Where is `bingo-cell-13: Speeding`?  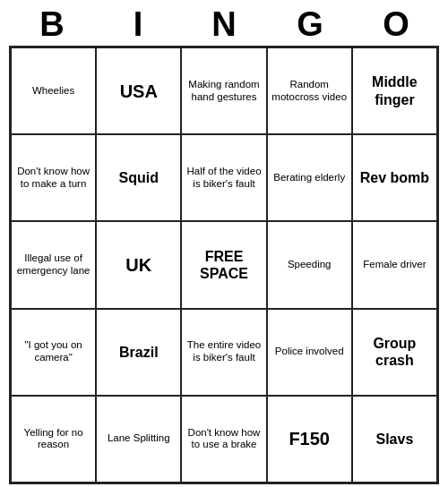 bingo-cell-13: Speeding is located at coordinates (310, 265).